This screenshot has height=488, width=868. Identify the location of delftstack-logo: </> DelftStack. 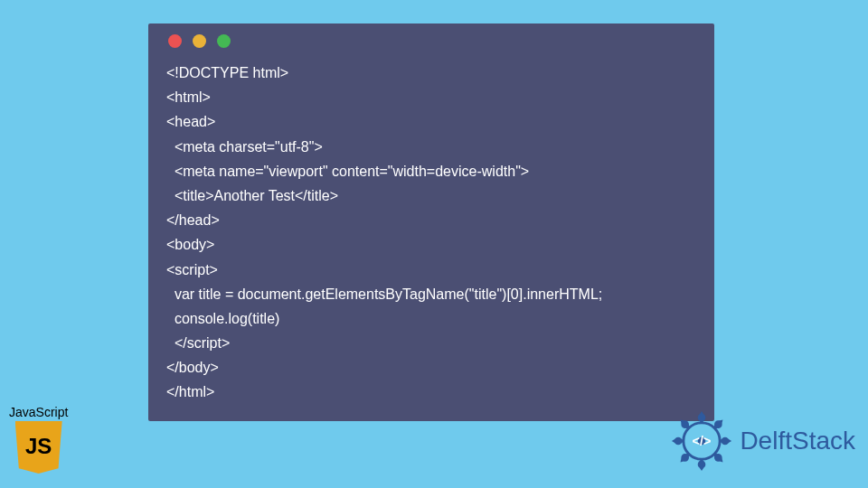
(762, 441).